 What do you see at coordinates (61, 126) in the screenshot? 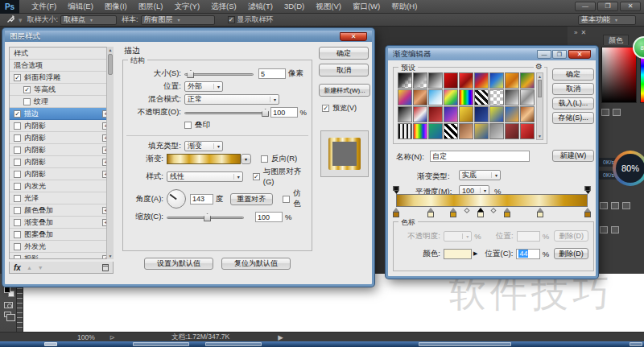
I see `style-item-inner-shadow-1: 内阴影+` at bounding box center [61, 126].